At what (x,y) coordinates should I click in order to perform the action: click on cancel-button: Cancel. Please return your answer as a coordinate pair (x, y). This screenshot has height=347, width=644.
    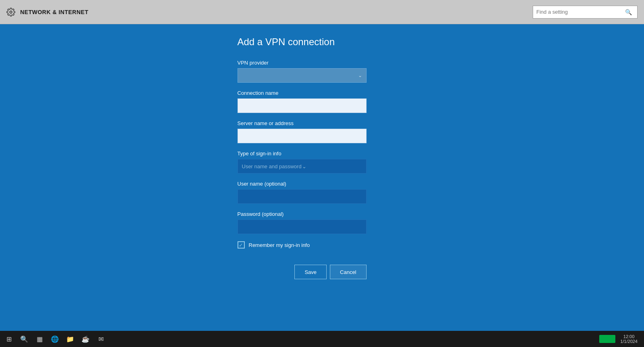
    Looking at the image, I should click on (348, 272).